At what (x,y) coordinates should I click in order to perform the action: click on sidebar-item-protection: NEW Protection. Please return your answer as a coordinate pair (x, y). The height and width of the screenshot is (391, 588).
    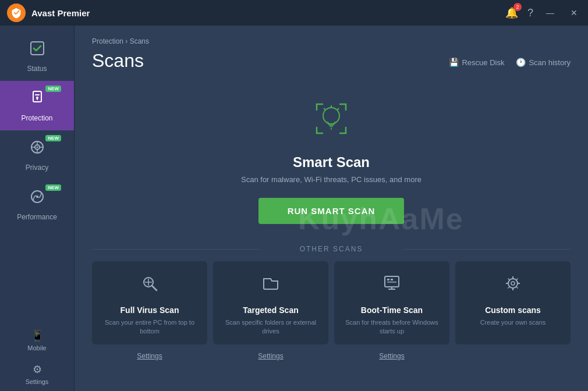
    Looking at the image, I should click on (37, 106).